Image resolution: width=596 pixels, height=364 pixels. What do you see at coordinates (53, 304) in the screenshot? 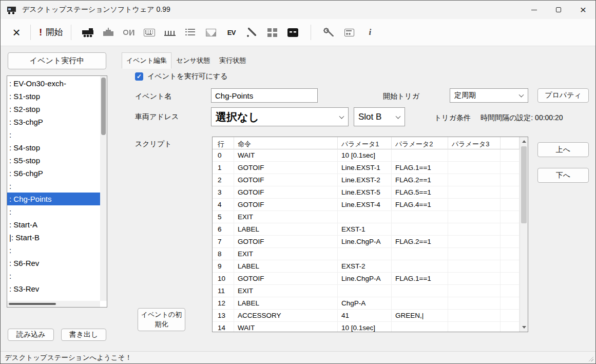
I see `event-list-hscrollbar` at bounding box center [53, 304].